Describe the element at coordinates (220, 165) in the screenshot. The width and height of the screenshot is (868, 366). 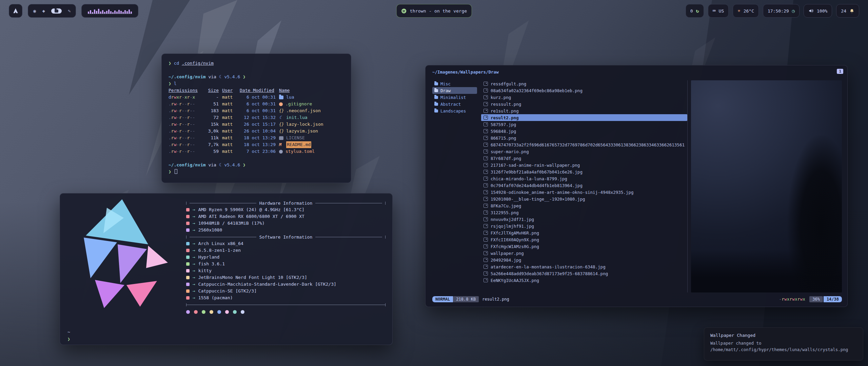
I see `lua-icon: ☾` at that location.